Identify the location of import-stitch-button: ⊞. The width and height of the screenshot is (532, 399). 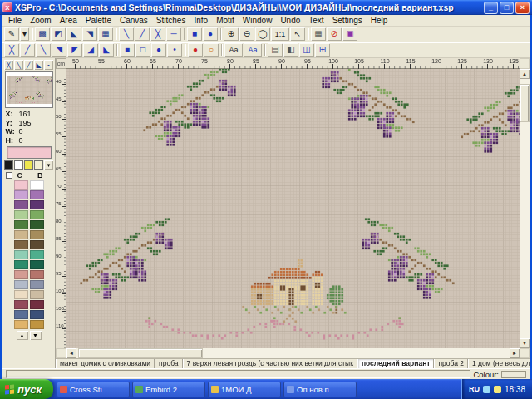
(323, 50).